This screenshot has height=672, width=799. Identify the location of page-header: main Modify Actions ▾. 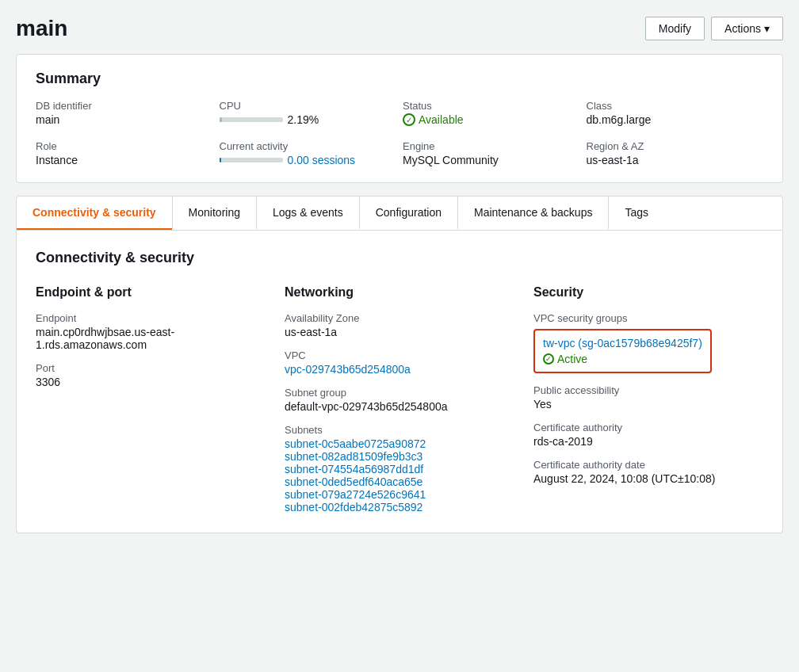
(400, 29).